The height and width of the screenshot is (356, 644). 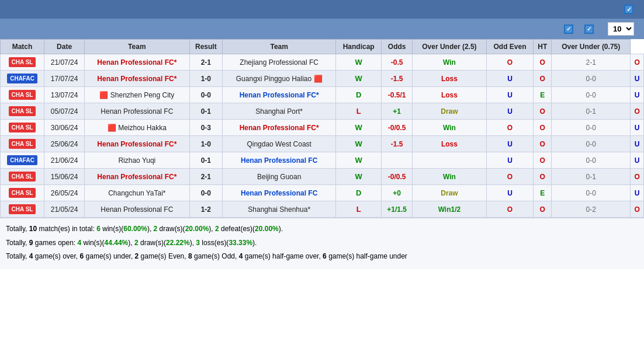 What do you see at coordinates (589, 29) in the screenshot?
I see `chasl-checkbox: ✓` at bounding box center [589, 29].